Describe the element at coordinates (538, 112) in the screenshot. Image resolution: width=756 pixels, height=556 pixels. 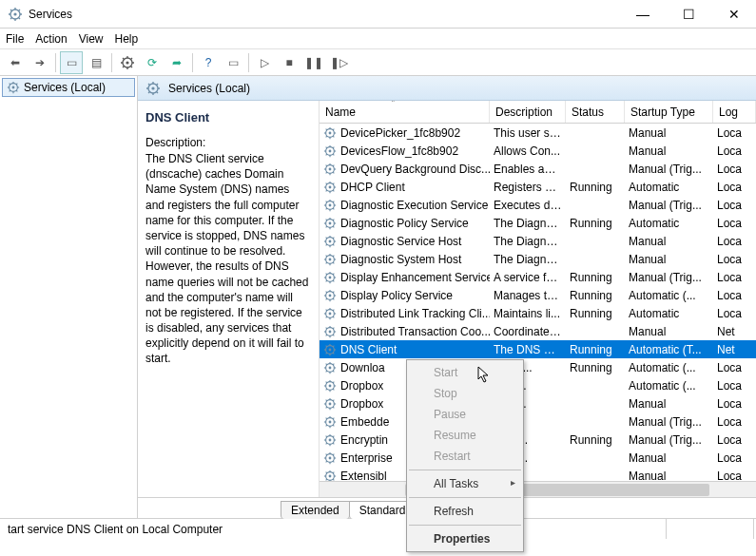
I see `column-headers: ˄ Name Description Status Startup Type L…` at that location.